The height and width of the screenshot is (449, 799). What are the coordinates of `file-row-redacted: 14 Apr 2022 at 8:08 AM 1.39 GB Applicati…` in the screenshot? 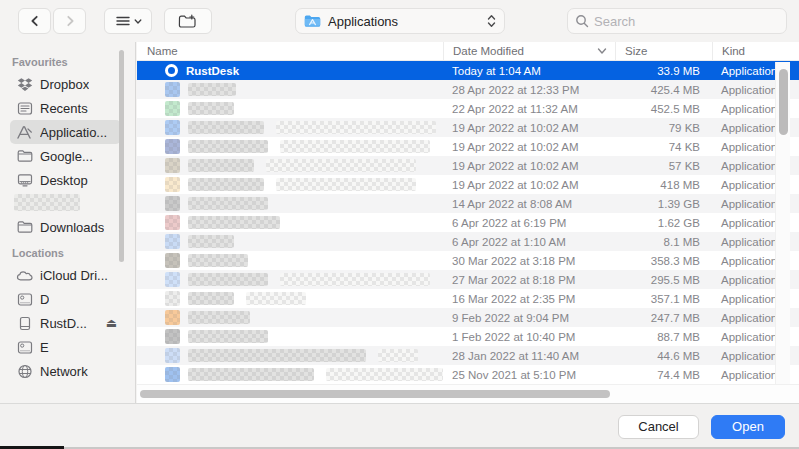 It's located at (468, 204).